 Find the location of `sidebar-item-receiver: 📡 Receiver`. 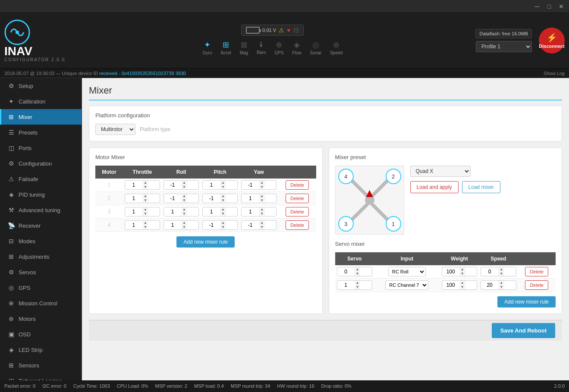

sidebar-item-receiver: 📡 Receiver is located at coordinates (41, 226).